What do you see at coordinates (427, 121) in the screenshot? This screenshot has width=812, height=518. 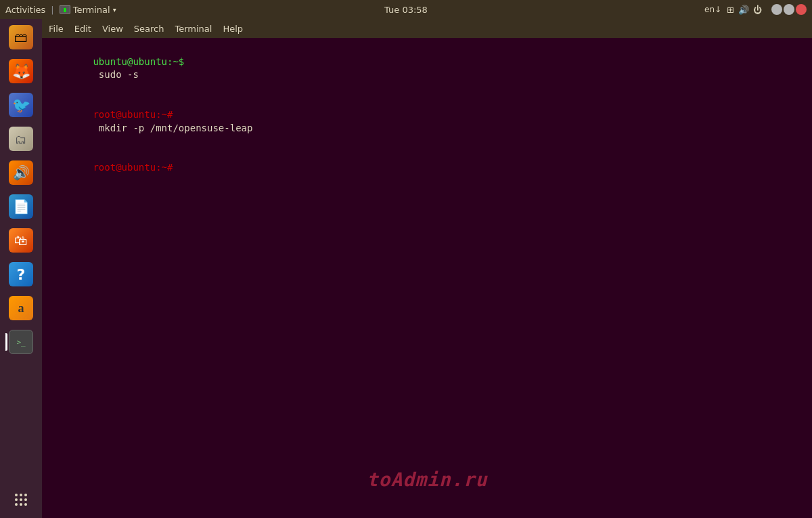 I see `terminal-line-2: root@ubuntu:~# mkdir -p /mnt/opensuse-le…` at bounding box center [427, 121].